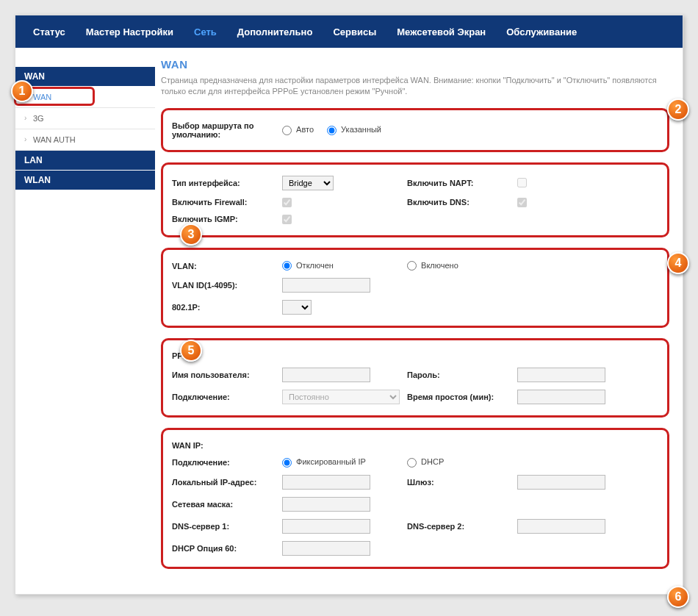  Describe the element at coordinates (415, 200) in the screenshot. I see `block-interface: Тип интерфейса: Bridge Включить NAPT: Вк…` at that location.